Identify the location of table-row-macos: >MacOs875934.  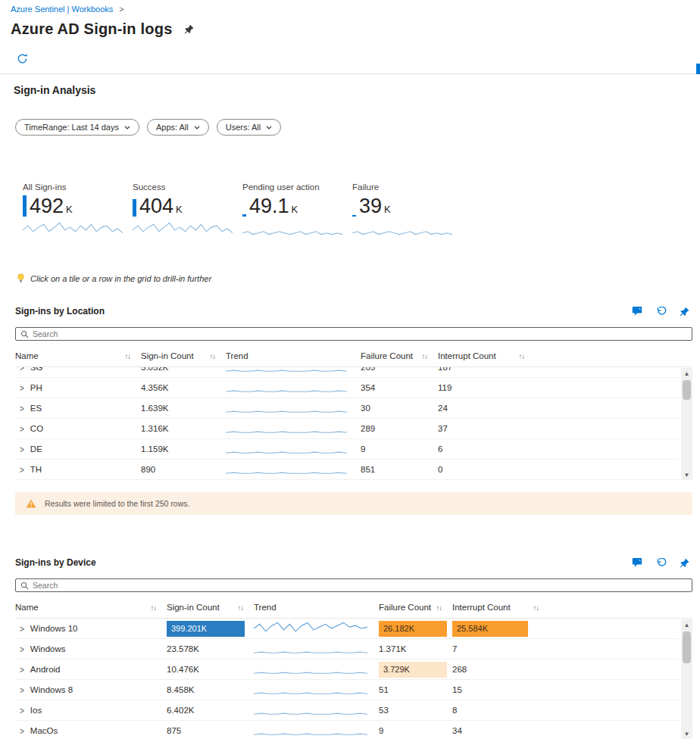
(347, 730).